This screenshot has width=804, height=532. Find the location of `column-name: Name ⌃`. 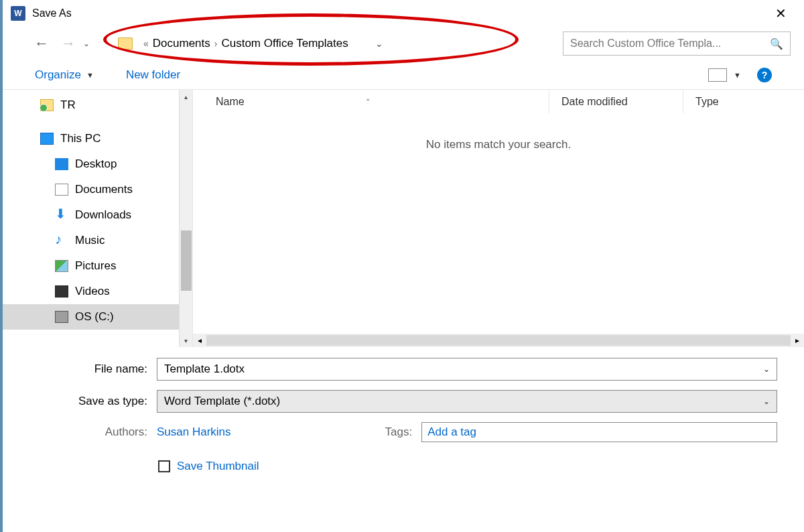

column-name: Name ⌃ is located at coordinates (371, 102).